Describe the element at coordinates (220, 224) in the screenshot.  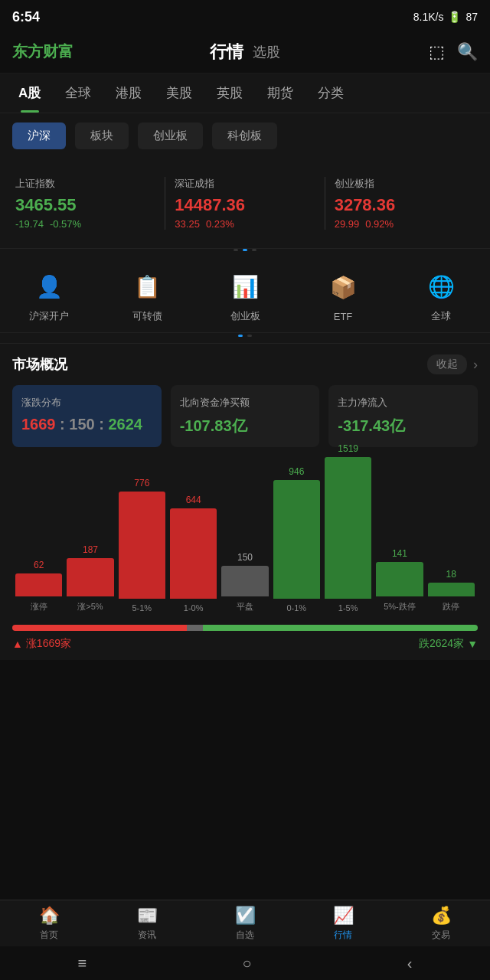
I see `index-shenzhen-pct: 0.23%` at that location.